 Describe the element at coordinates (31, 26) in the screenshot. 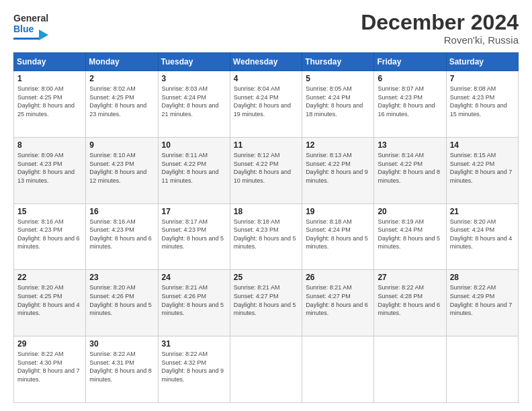

I see `logo: General Blue` at that location.